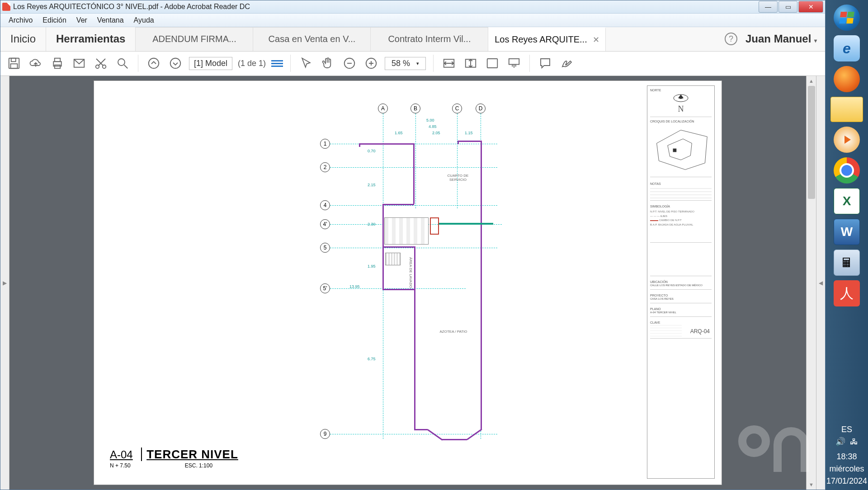 This screenshot has height=490, width=868. What do you see at coordinates (371, 63) in the screenshot?
I see `zoom-in-icon` at bounding box center [371, 63].